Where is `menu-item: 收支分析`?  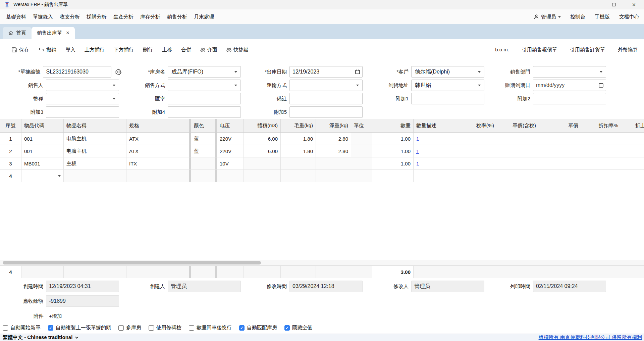
menu-item: 收支分析 is located at coordinates (70, 17).